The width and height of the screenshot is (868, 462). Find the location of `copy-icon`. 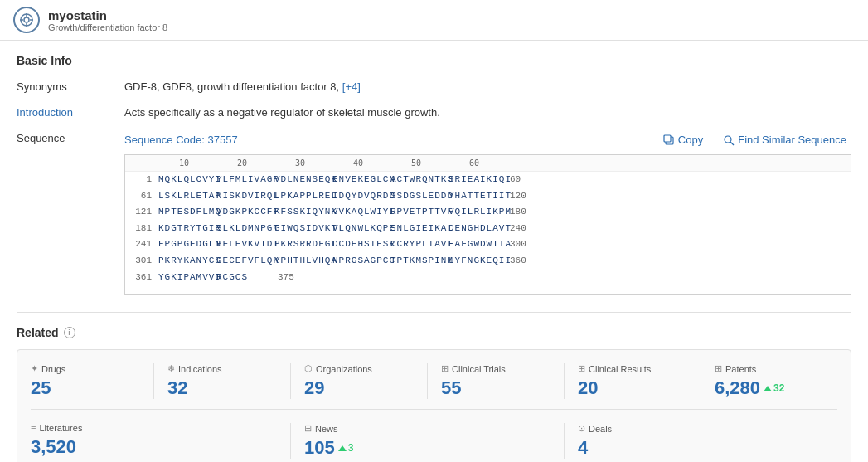

copy-icon is located at coordinates (669, 140).